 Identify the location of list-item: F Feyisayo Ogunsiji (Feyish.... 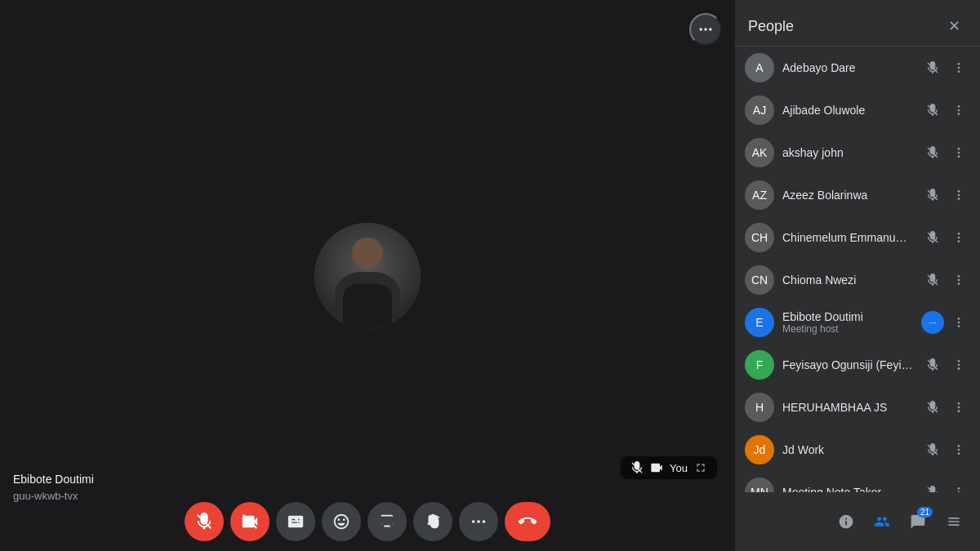
(858, 365).